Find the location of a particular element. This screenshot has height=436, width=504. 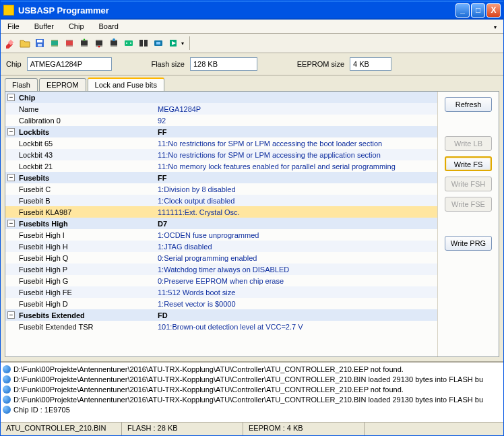

grid-row: Lockbit 4311:No restrictions for SPM or … is located at coordinates (221, 155).